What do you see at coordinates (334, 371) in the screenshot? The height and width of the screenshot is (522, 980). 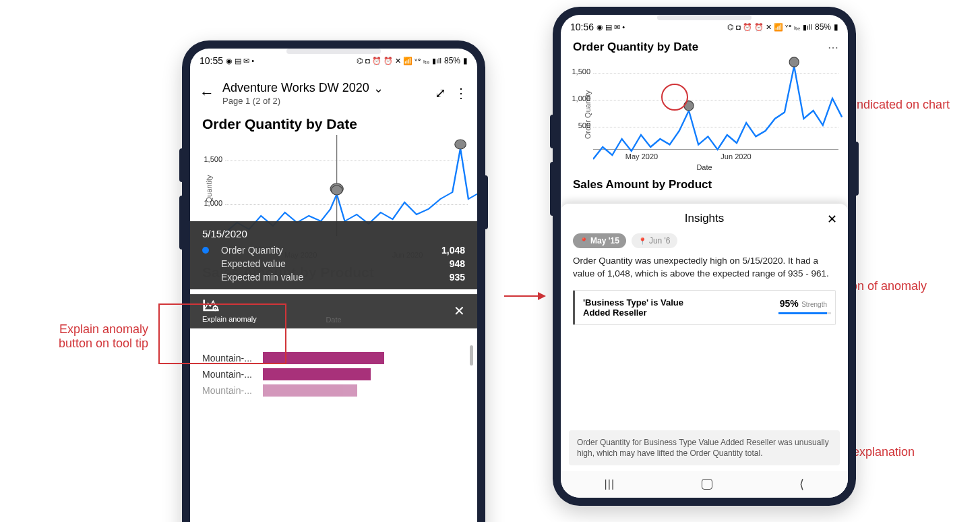 I see `bar-chart: Mountain-... Mountain-... Mountain-...` at bounding box center [334, 371].